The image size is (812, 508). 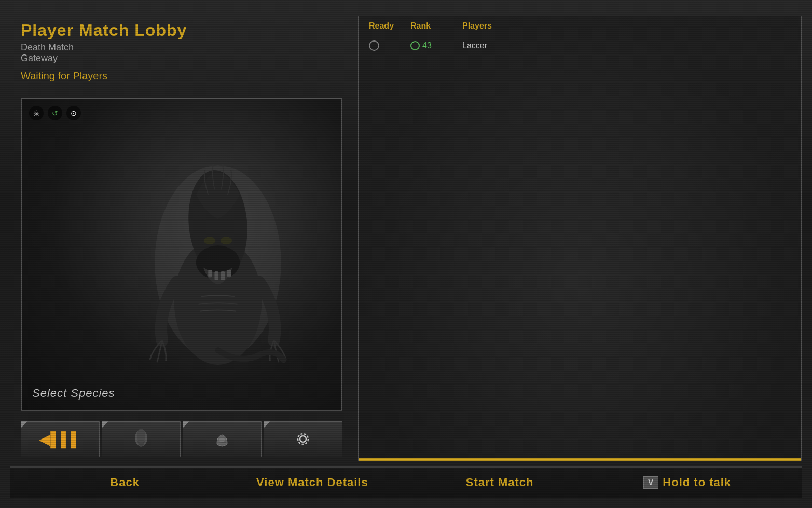 What do you see at coordinates (303, 439) in the screenshot?
I see `settings-button` at bounding box center [303, 439].